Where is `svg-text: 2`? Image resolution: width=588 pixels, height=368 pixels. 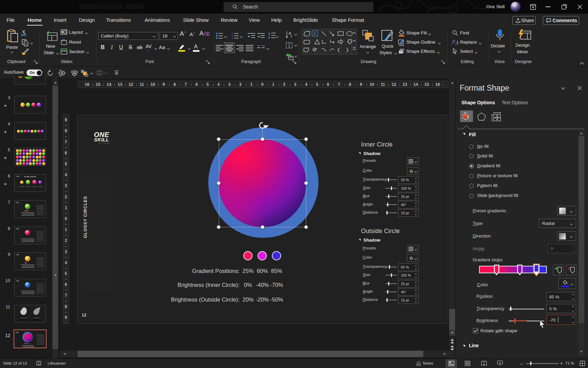
svg-text: 2 is located at coordinates (232, 36).